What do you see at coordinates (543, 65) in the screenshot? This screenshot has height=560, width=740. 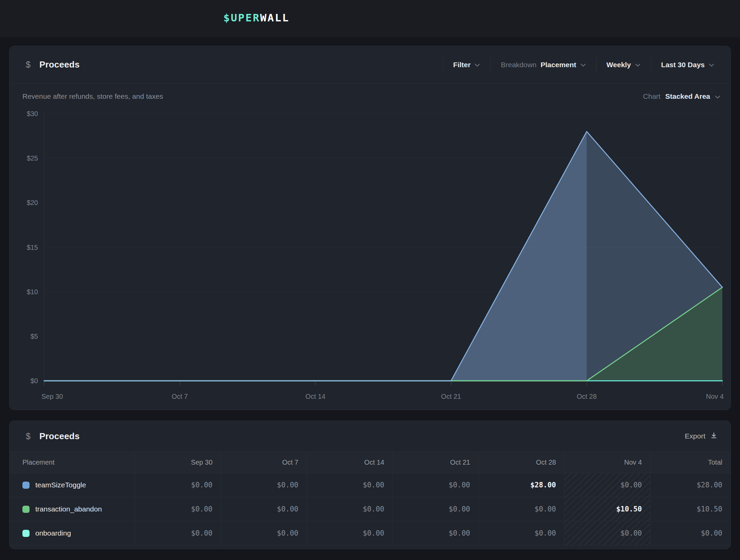 I see `breakdown-select: Breakdown Placement` at bounding box center [543, 65].